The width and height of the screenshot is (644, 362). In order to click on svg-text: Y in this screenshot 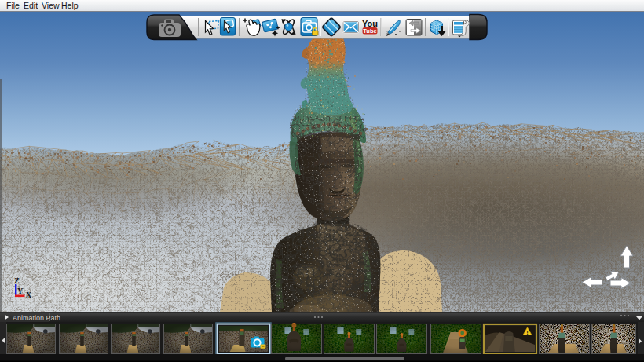, I will do `click(20, 291)`.